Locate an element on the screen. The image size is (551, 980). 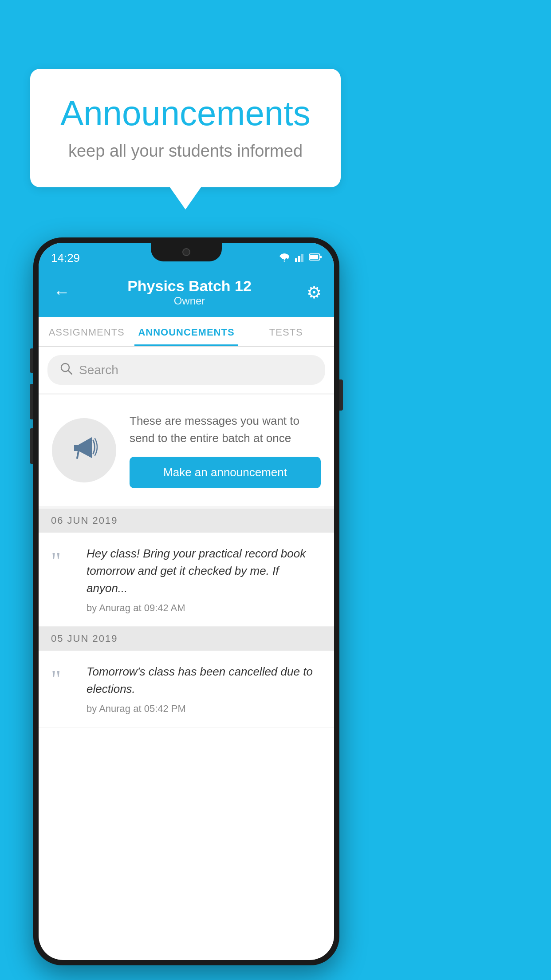
back-button: ← is located at coordinates (62, 292).